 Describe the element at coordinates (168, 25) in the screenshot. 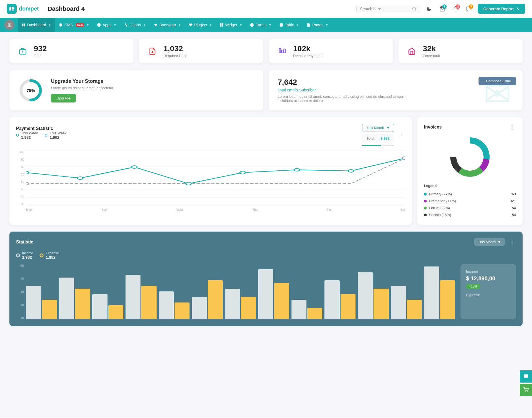

I see `nav-label-bootstrap: Bootstrap` at that location.